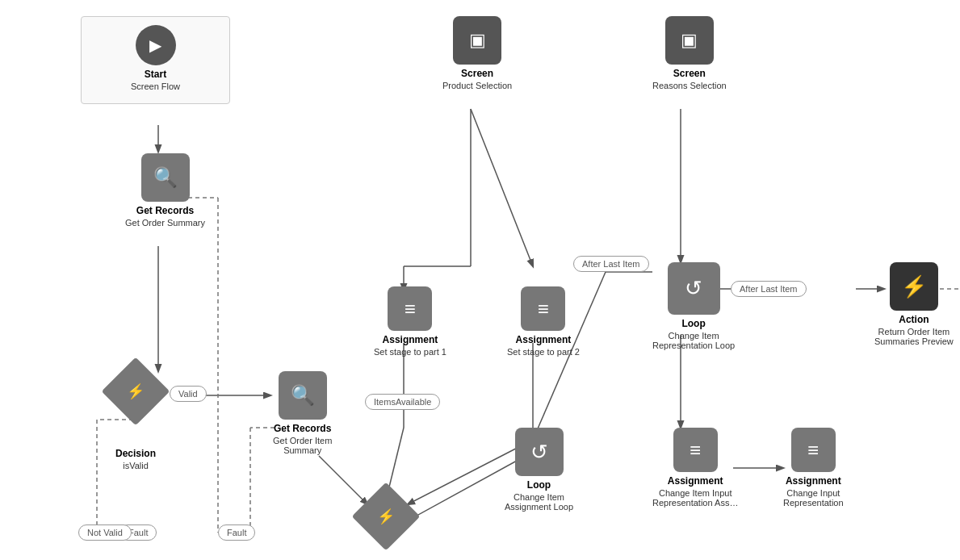  What do you see at coordinates (694, 289) in the screenshot?
I see `loop-2-icon: ↺` at bounding box center [694, 289].